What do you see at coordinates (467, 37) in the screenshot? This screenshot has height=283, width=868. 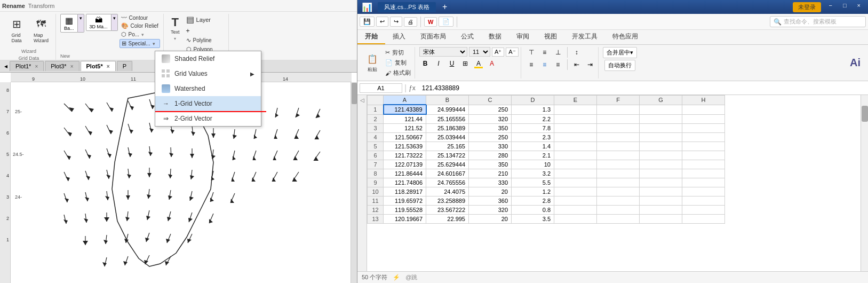 I see `wps-tab-formula: 公式` at bounding box center [467, 37].